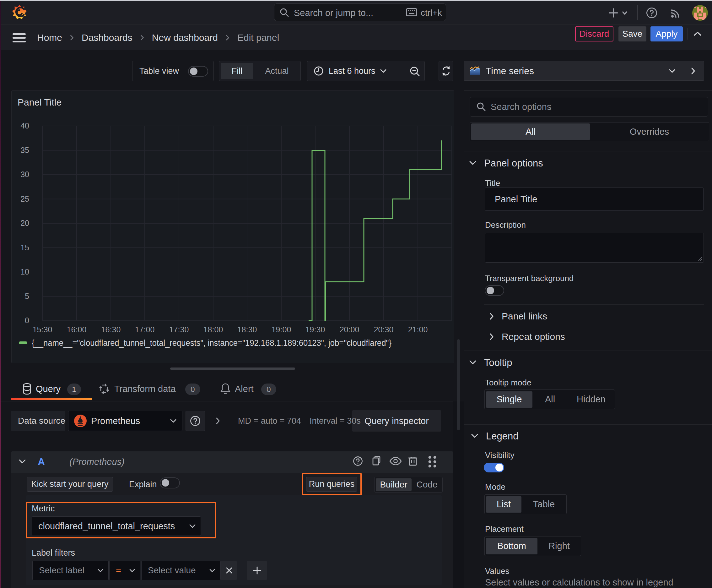  Describe the element at coordinates (25, 223) in the screenshot. I see `svg-text: 20` at that location.